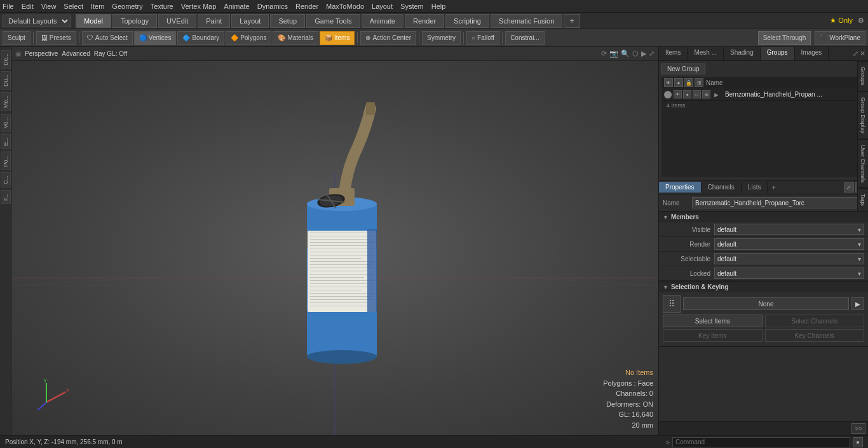 Image resolution: width=868 pixels, height=448 pixels. I want to click on presets-button: 🖼 Presets, so click(56, 38).